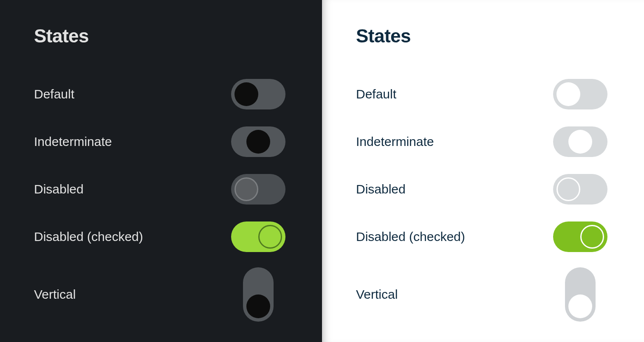 This screenshot has width=644, height=342. Describe the element at coordinates (580, 237) in the screenshot. I see `toggle-disabled-checked-light` at that location.